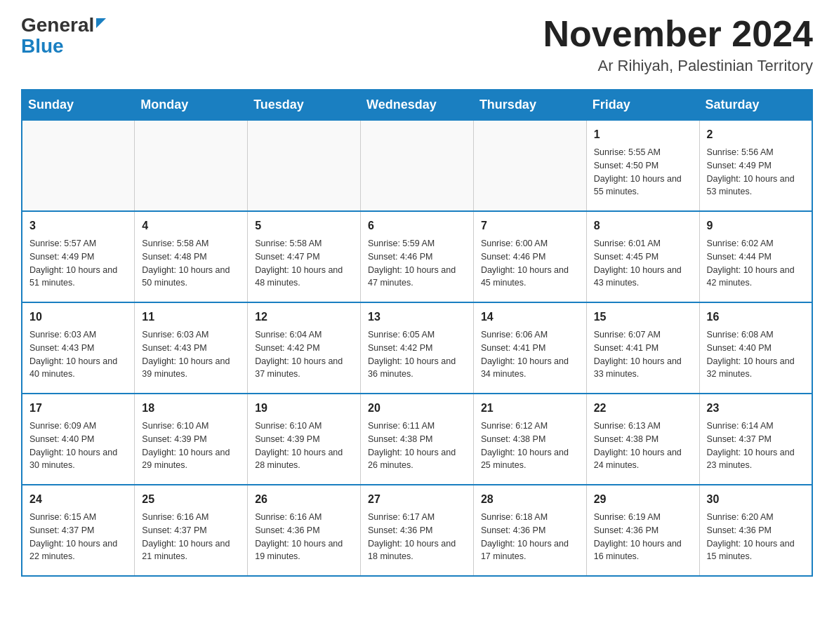  What do you see at coordinates (191, 439) in the screenshot?
I see `calendar-cell: 18Sunrise: 6:10 AM Sunset: 4:39 PM Dayli…` at bounding box center [191, 439].